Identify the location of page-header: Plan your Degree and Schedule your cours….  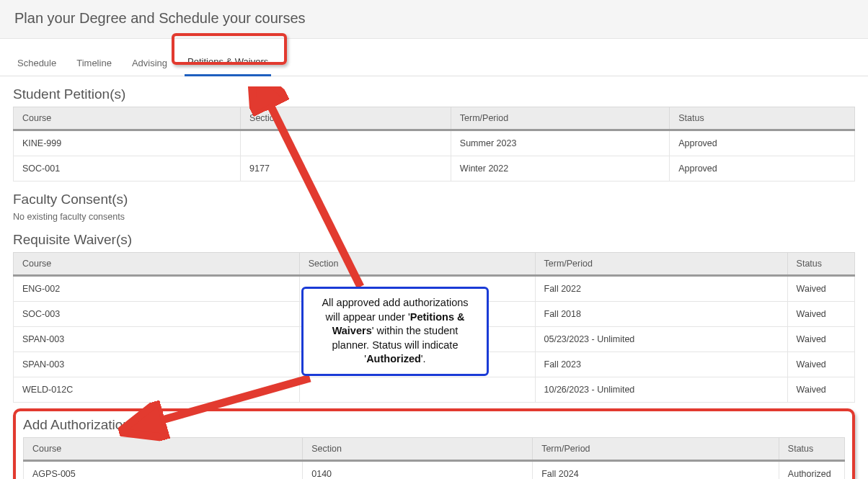
(434, 19).